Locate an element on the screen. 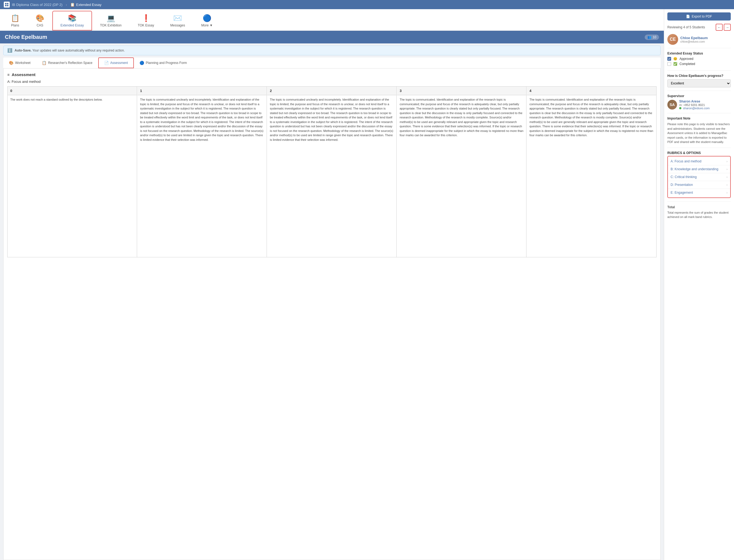 Image resolution: width=734 pixels, height=560 pixels. extended-essay-icon: 📚 is located at coordinates (72, 18).